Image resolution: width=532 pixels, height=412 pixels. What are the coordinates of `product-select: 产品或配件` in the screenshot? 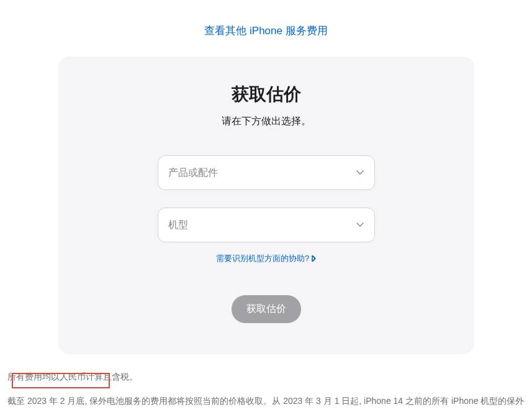 It's located at (266, 173).